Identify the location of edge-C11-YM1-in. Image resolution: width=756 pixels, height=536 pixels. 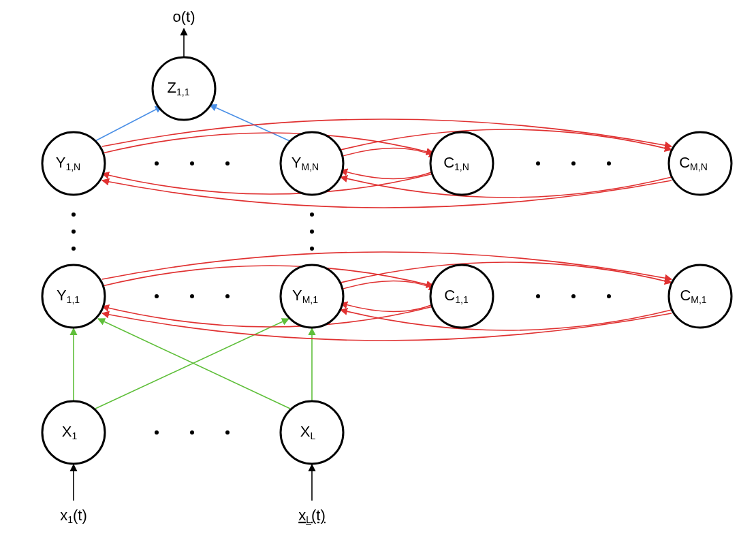
(388, 308).